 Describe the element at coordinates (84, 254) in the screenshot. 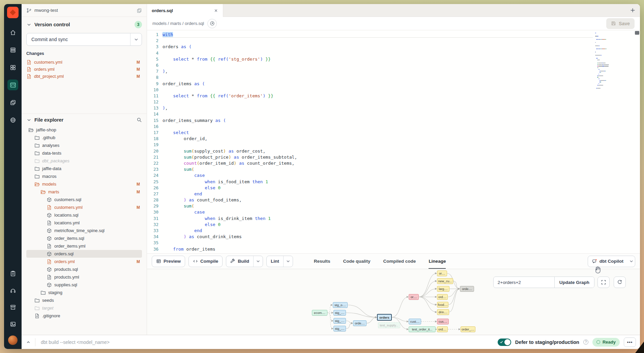

I see `tree-item-orders.sql: orders.sql` at that location.